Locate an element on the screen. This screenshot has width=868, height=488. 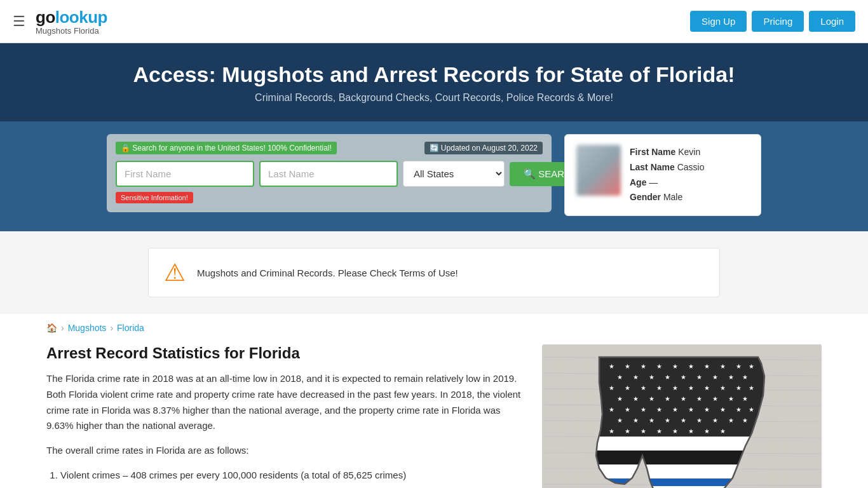
article-list: Violent crimes – 408 crimes per every 10… is located at coordinates (285, 478).